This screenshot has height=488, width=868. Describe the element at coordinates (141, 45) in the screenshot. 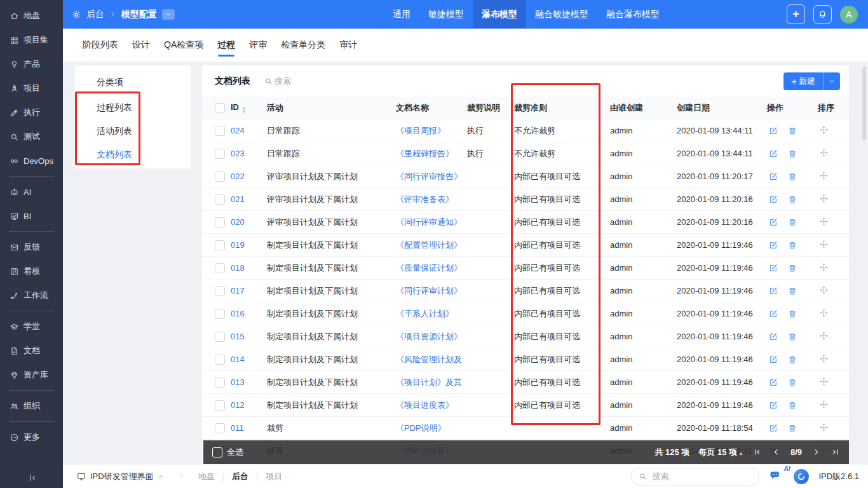

I see `subtab: 设计` at that location.